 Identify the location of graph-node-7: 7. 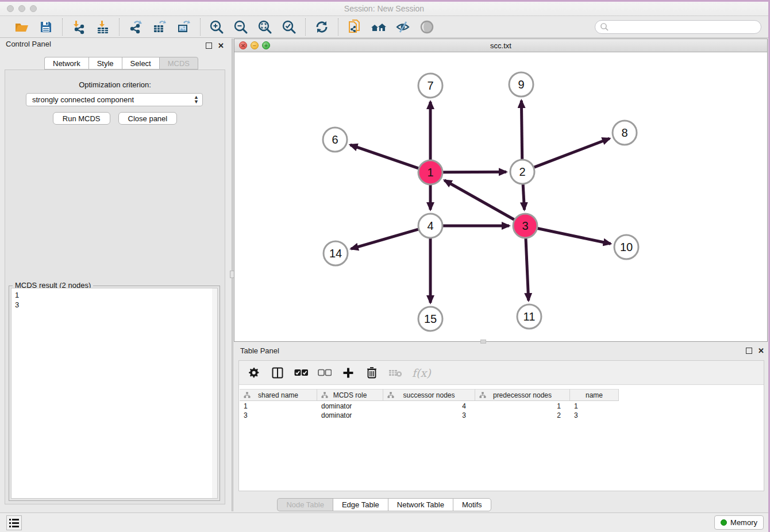
(430, 86).